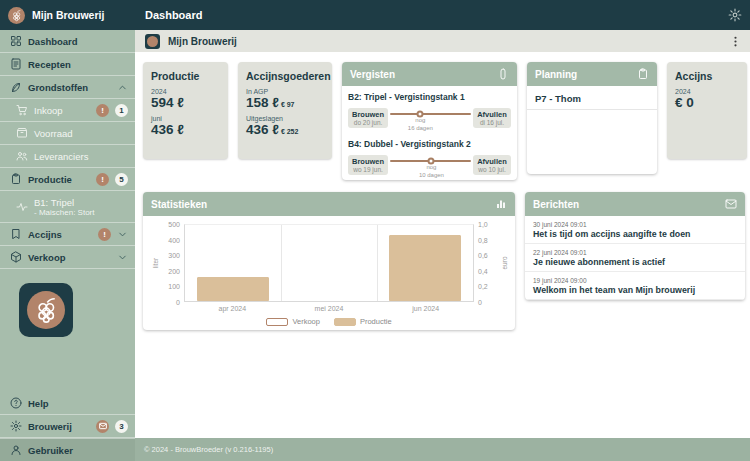  Describe the element at coordinates (635, 286) in the screenshot. I see `message-item: 19 juni 2024 09:00Welkom in het team van…` at that location.